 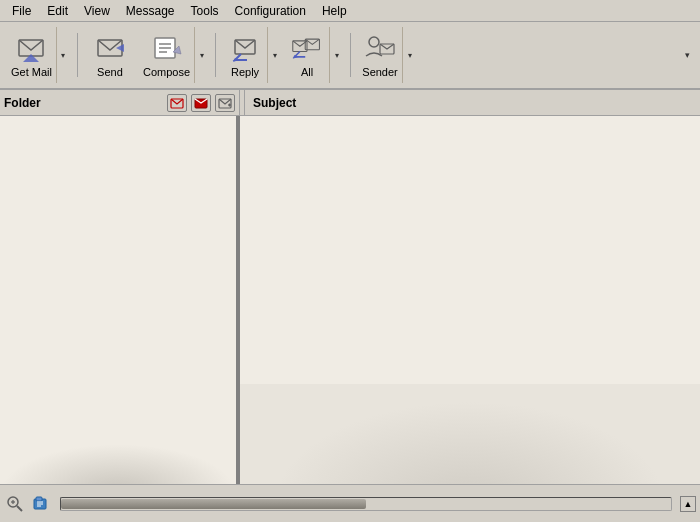 What do you see at coordinates (97, 11) in the screenshot?
I see `menu-view: View` at bounding box center [97, 11].